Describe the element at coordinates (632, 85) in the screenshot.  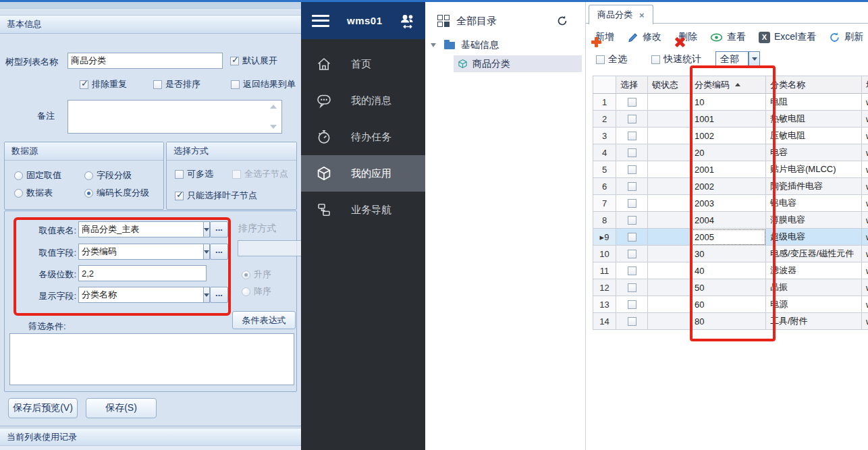
I see `col-header-select: 选择` at that location.